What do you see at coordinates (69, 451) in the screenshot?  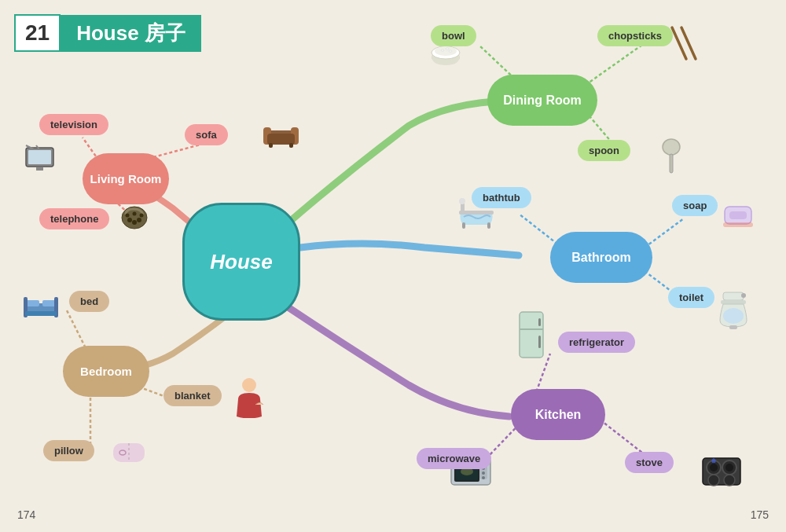 I see `pillow-bubble: pillow` at bounding box center [69, 451].